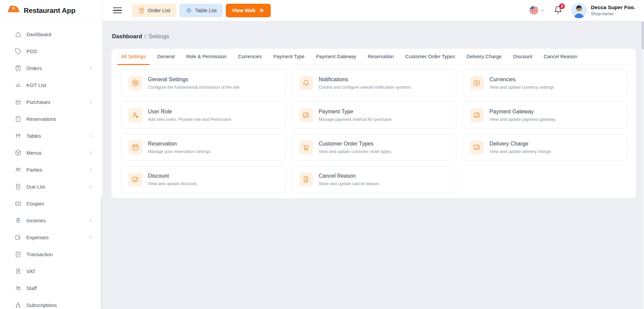 Image resolution: width=644 pixels, height=309 pixels. What do you see at coordinates (374, 115) in the screenshot?
I see `settings-card-payment-type: Payment Type Manage payment method for p…` at bounding box center [374, 115].